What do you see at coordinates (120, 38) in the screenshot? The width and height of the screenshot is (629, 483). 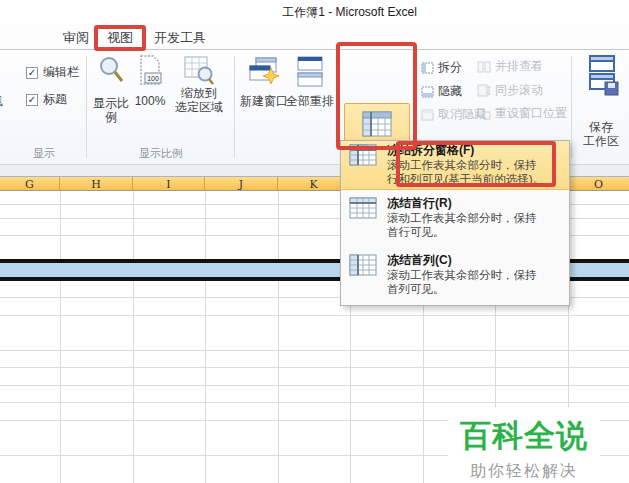 I see `annotation-box-view-tab` at bounding box center [120, 38].